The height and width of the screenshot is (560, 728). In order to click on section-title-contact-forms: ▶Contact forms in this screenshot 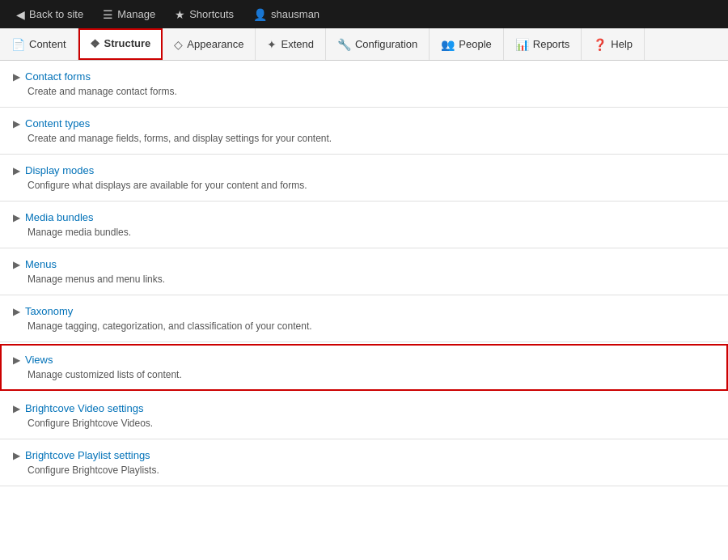, I will do `click(364, 76)`.